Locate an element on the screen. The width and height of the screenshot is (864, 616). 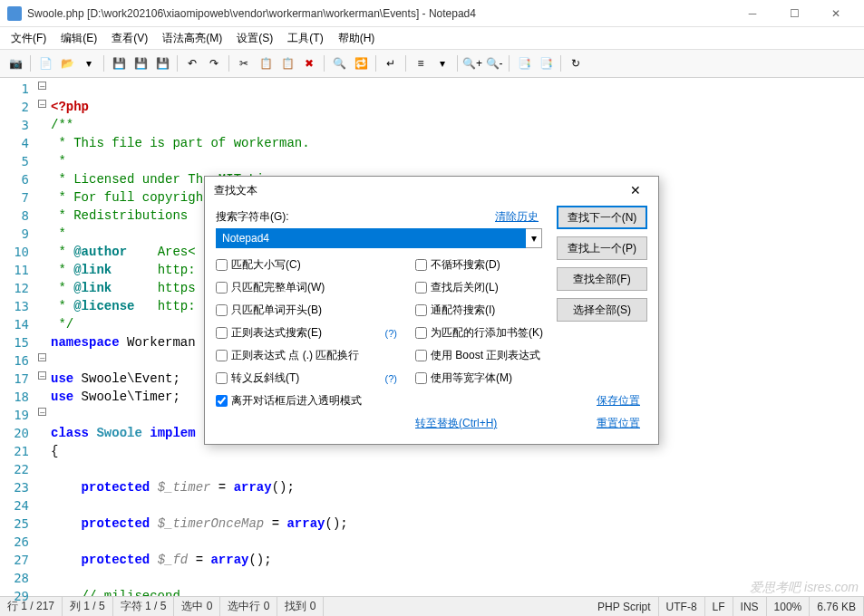
reset-position-link: 重置位置 is located at coordinates (618, 424).